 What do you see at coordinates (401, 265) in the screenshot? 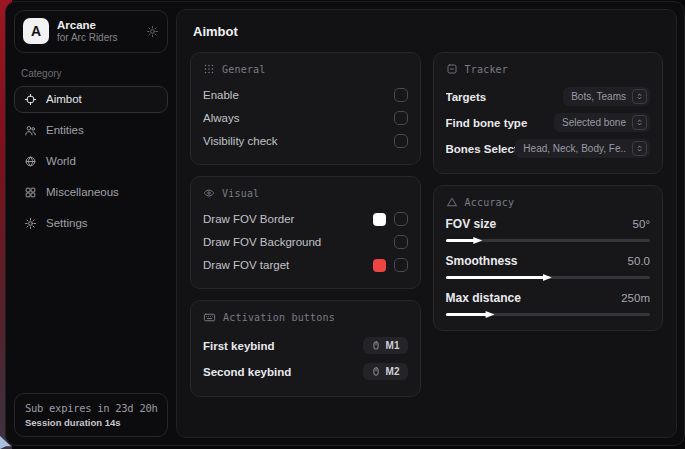
I see `fov-target-checkbox` at bounding box center [401, 265].